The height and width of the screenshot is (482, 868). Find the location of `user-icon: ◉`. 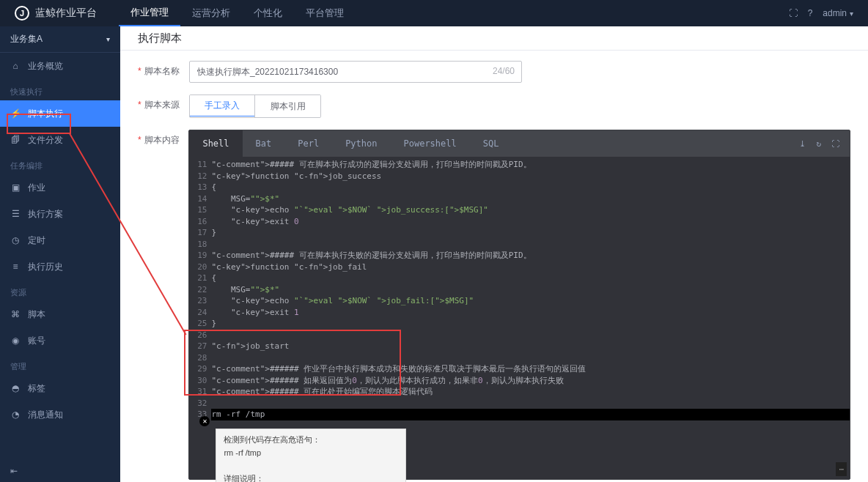

user-icon: ◉ is located at coordinates (15, 341).